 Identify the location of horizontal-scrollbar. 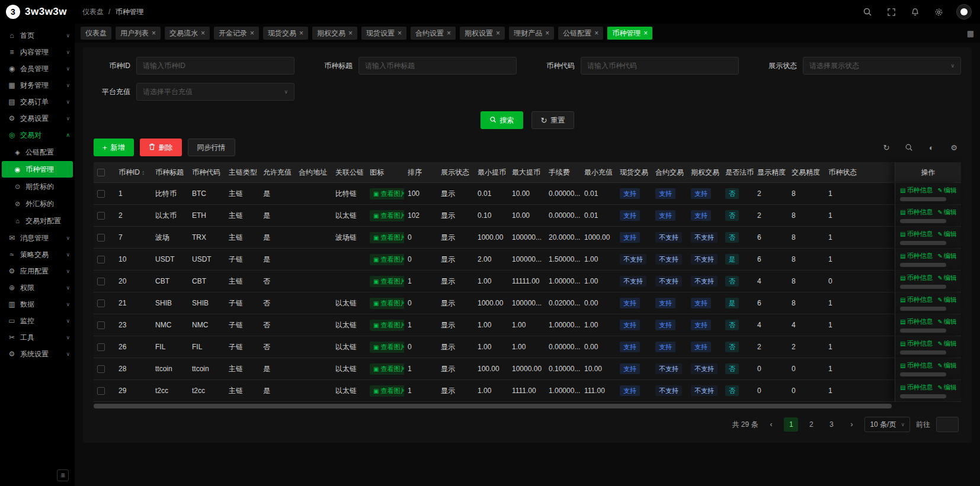
(527, 406).